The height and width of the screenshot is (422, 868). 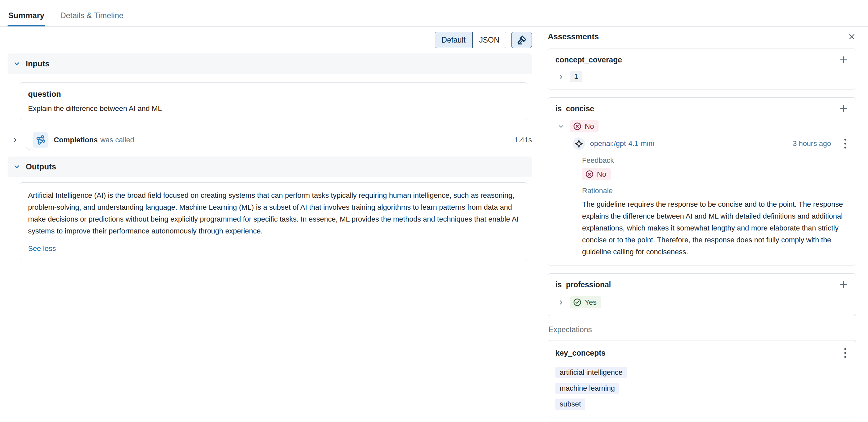 What do you see at coordinates (702, 302) in the screenshot?
I see `assessment-value-row: Yes` at bounding box center [702, 302].